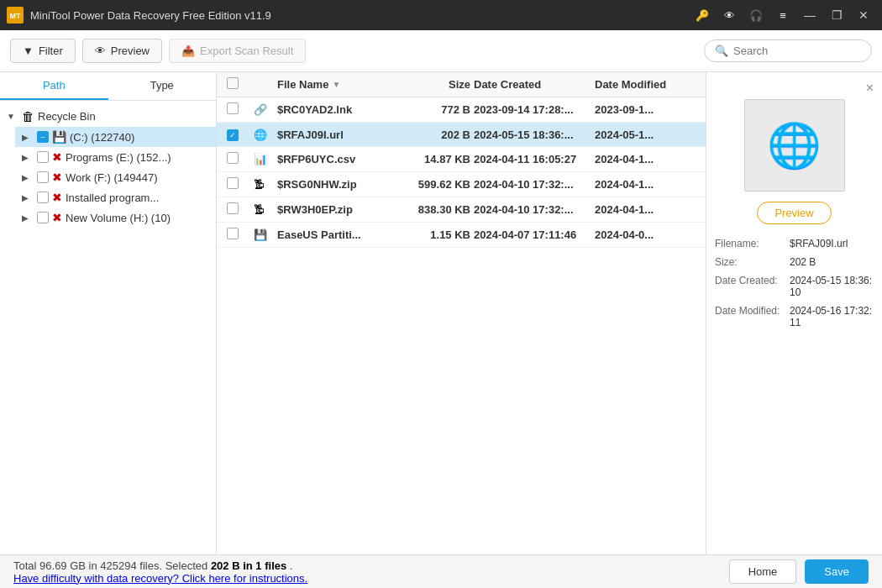 Image resolution: width=882 pixels, height=588 pixels. Describe the element at coordinates (29, 116) in the screenshot. I see `recycle-folder-icon: 🗑` at that location.